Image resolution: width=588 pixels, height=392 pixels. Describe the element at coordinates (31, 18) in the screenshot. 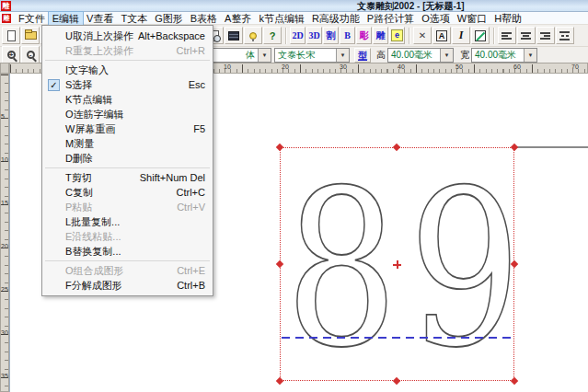

I see `menu-file: F文件` at that location.